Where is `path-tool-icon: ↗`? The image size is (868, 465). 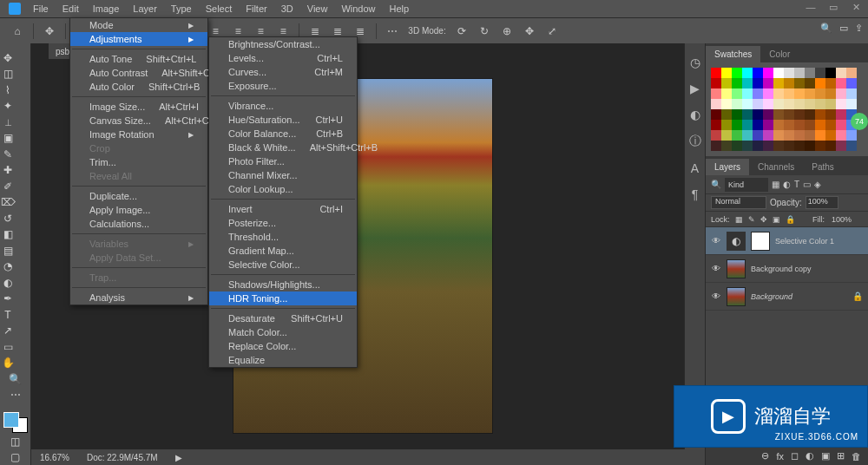 path-tool-icon: ↗ is located at coordinates (8, 331).